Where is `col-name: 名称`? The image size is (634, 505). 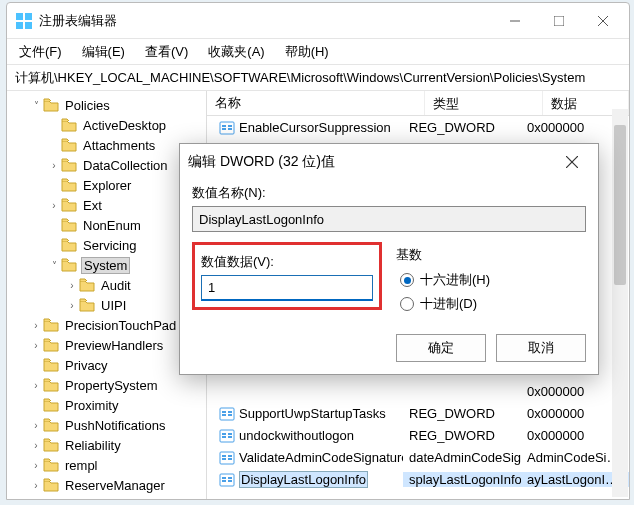
col-name: 名称 is located at coordinates (316, 103).